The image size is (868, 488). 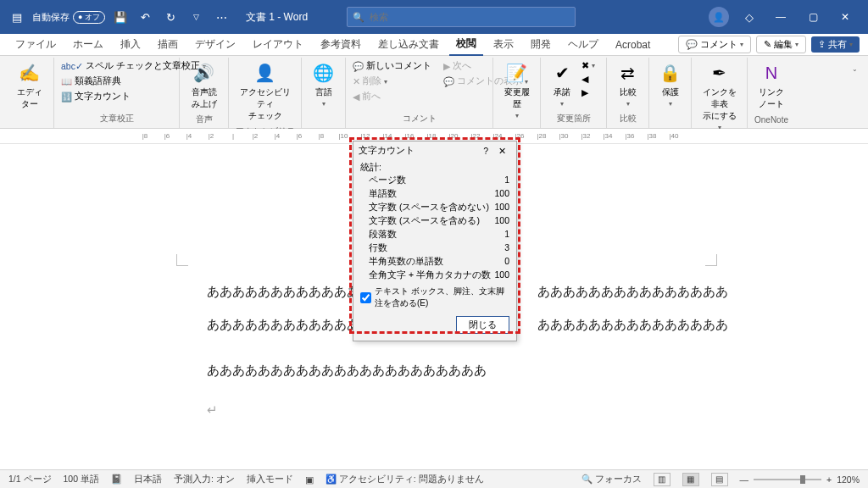 I want to click on wordcount-dialog: 文字カウント ? ✕ 統計: ページ数1単語数100文字数 (スペースを含めない…, so click(x=435, y=241).